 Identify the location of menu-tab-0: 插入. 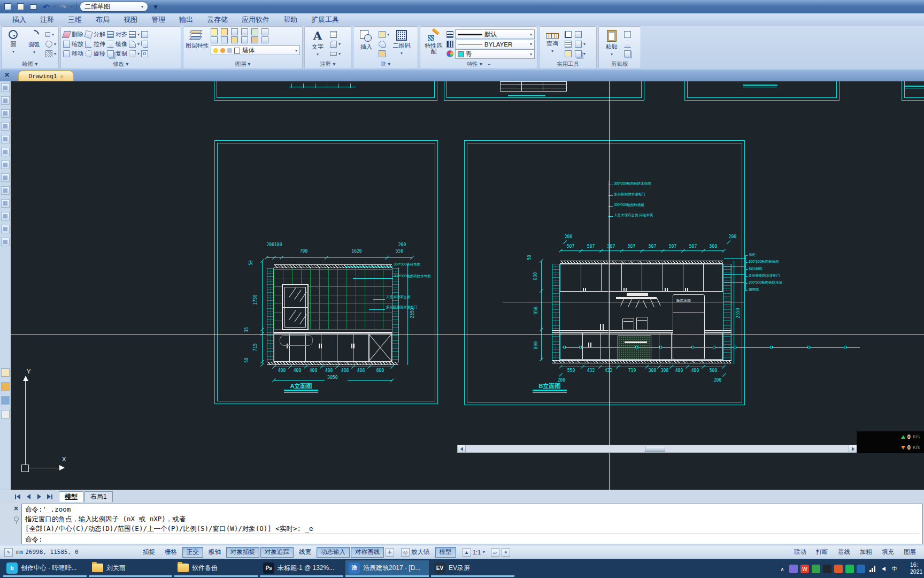
(19, 20).